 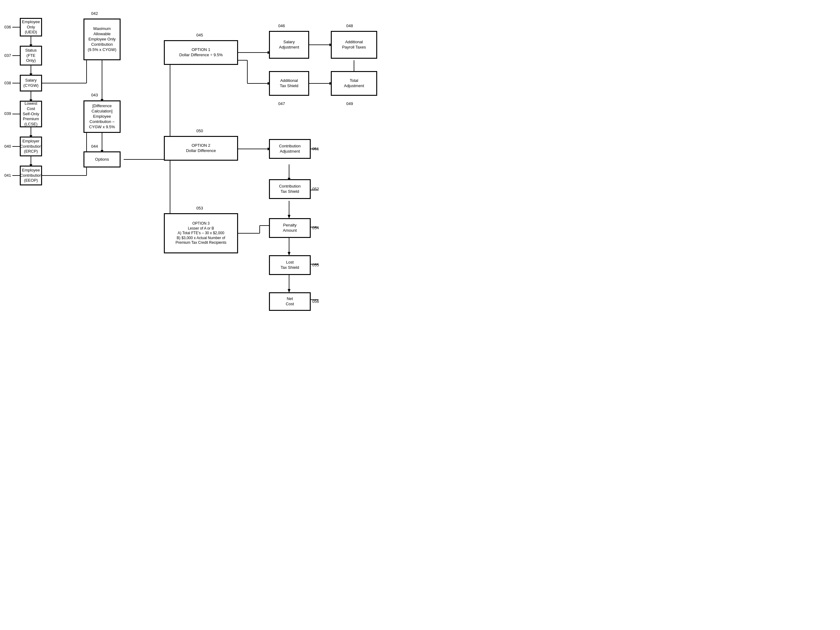 I want to click on label-051: 051, so click(x=316, y=149).